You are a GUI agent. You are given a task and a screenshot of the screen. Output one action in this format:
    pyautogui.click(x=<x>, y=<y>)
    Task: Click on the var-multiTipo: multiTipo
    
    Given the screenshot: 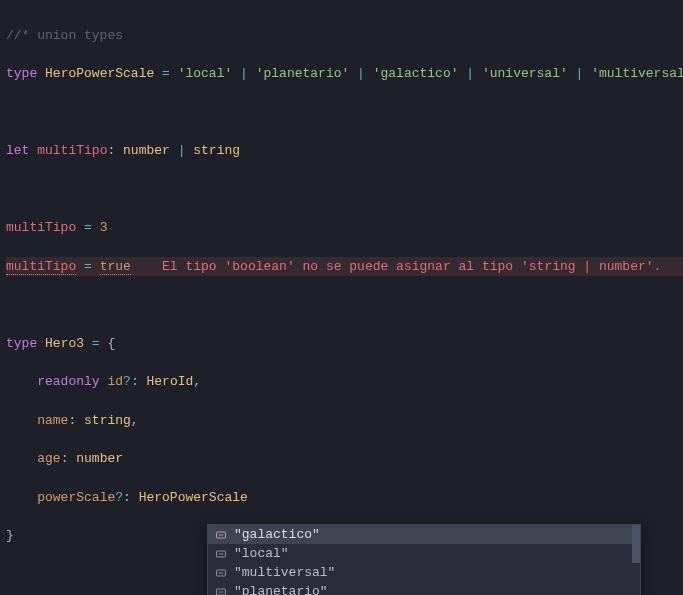 What is the action you would take?
    pyautogui.click(x=72, y=150)
    